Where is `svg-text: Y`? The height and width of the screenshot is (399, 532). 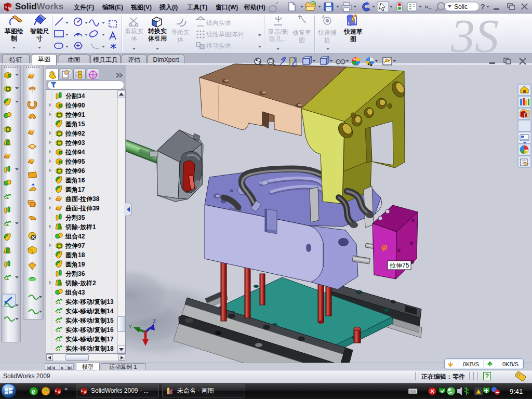
svg-text: Y is located at coordinates (130, 326).